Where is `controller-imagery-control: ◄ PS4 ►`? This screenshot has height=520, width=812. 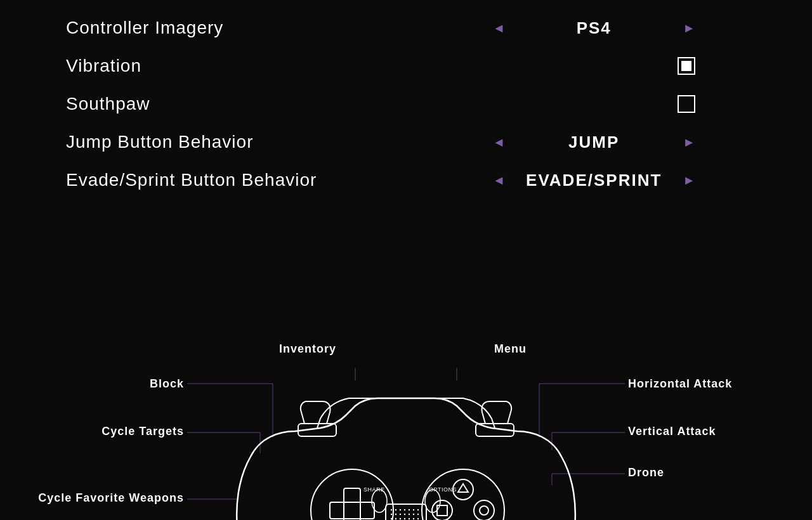 controller-imagery-control: ◄ PS4 ► is located at coordinates (619, 28).